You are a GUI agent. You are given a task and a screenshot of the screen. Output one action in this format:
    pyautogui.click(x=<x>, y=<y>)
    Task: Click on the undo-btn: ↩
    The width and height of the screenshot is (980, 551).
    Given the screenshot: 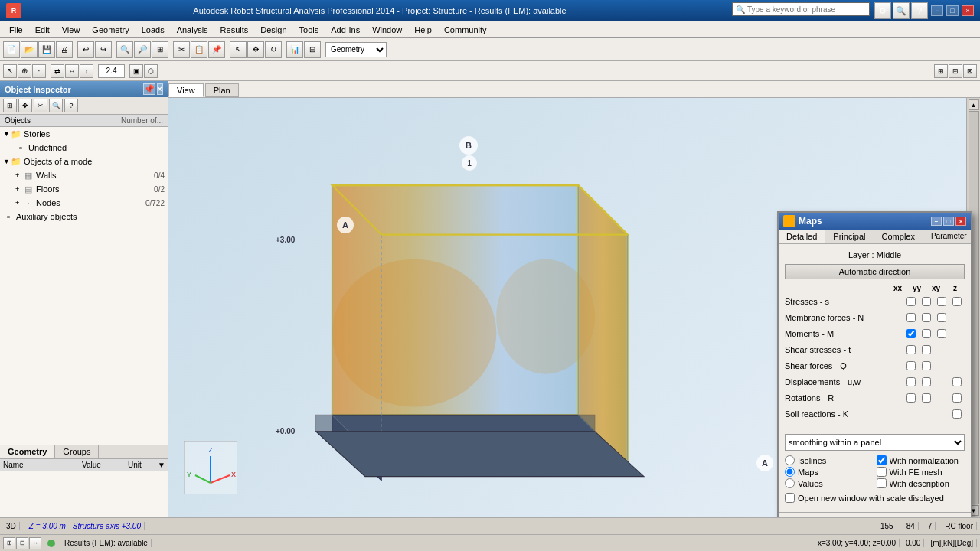 What is the action you would take?
    pyautogui.click(x=86, y=50)
    